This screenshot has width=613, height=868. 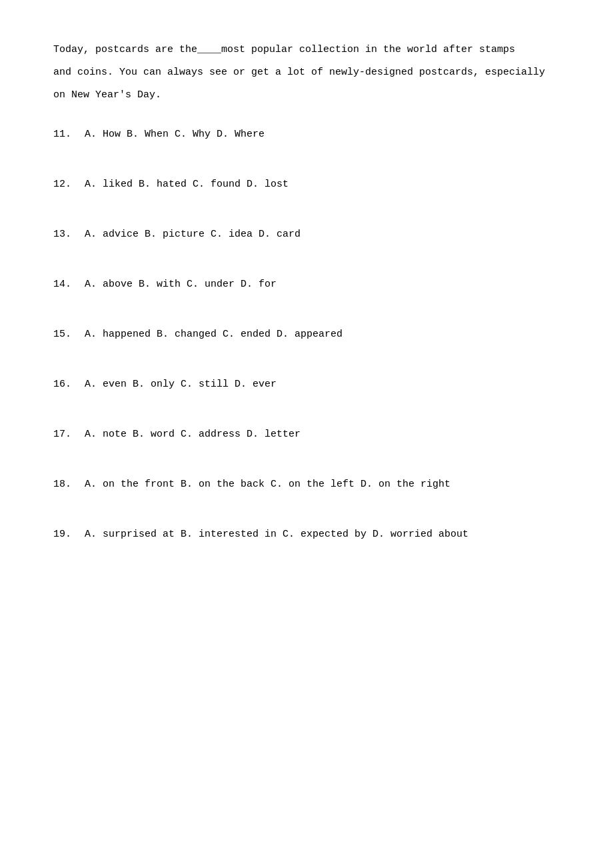 What do you see at coordinates (306, 384) in the screenshot?
I see `question-item: 16.A. even B. only C. still D. ever` at bounding box center [306, 384].